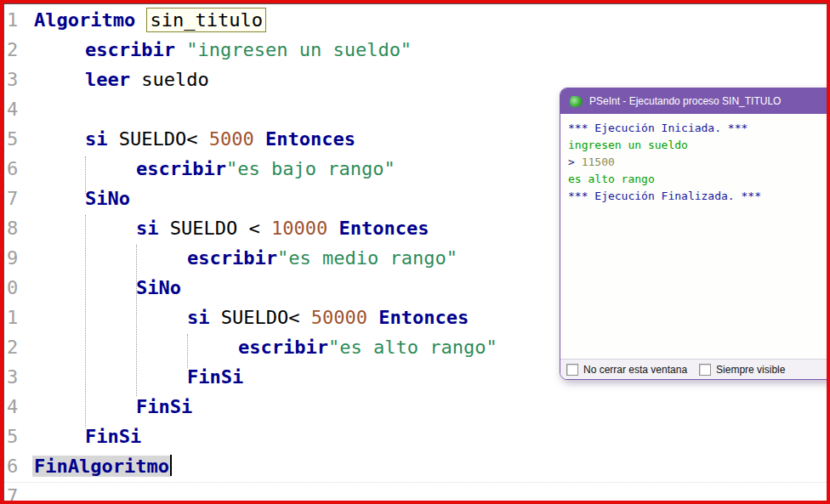 The image size is (830, 504). Describe the element at coordinates (696, 145) in the screenshot. I see `console-line: ingresen un sueldo` at that location.